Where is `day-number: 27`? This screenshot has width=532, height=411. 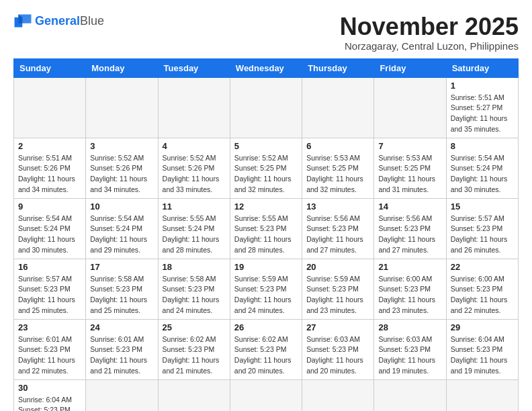 day-number: 27 is located at coordinates (338, 328).